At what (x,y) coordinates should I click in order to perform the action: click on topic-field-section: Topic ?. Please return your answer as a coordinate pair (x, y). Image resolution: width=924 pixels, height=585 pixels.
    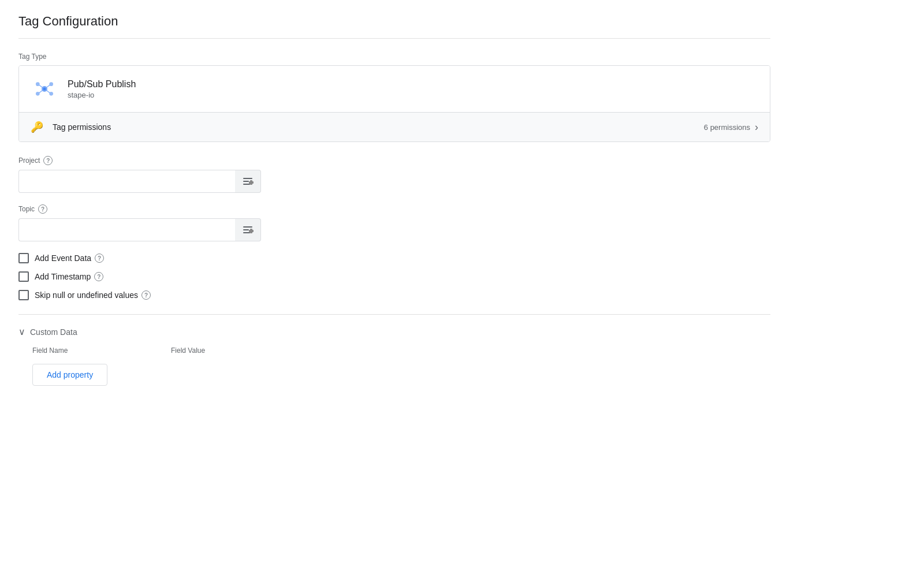
    Looking at the image, I should click on (394, 223).